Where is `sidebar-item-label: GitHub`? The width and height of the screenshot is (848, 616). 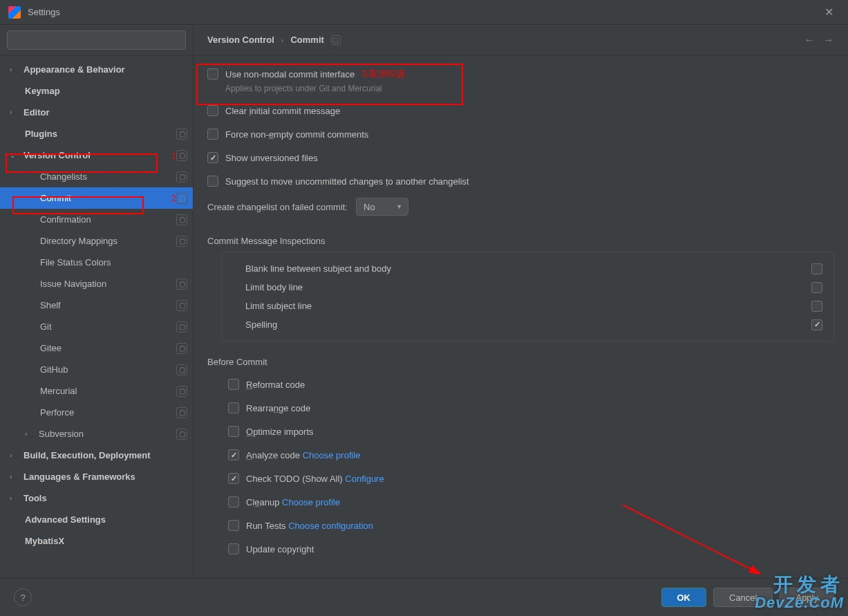 sidebar-item-label: GitHub is located at coordinates (108, 369).